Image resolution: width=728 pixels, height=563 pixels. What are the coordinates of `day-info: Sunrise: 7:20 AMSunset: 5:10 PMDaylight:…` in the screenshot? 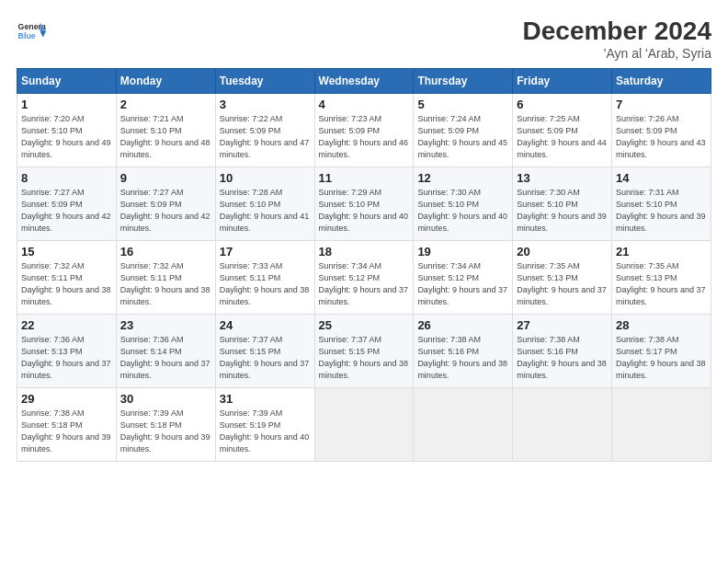 It's located at (66, 137).